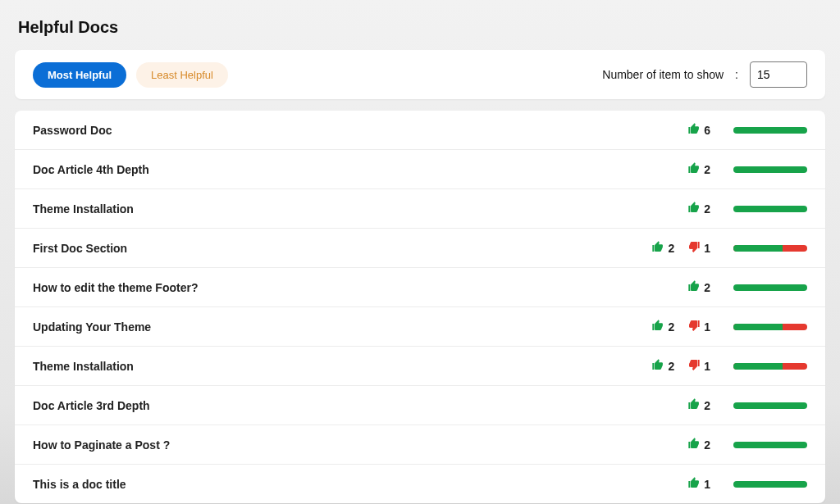  Describe the element at coordinates (420, 288) in the screenshot. I see `list-item: How to edit the theme Footer?2` at that location.